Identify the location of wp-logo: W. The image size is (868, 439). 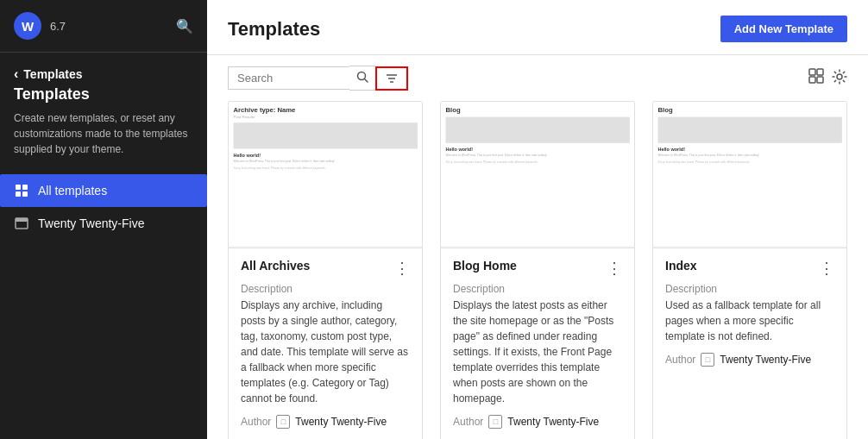
(28, 26).